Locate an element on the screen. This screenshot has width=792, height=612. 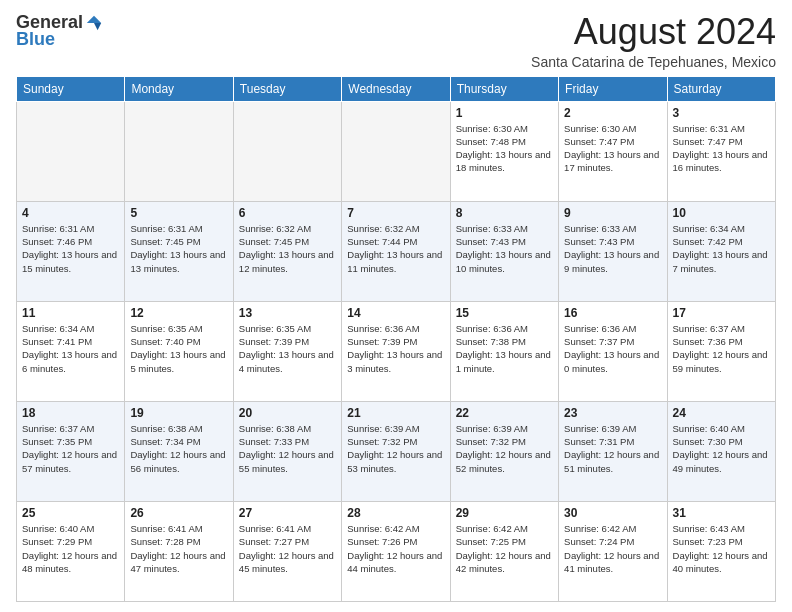
calendar-cell-3-4: 22Sunrise: 6:39 AMSunset: 7:32 PMDayligh… is located at coordinates (504, 451).